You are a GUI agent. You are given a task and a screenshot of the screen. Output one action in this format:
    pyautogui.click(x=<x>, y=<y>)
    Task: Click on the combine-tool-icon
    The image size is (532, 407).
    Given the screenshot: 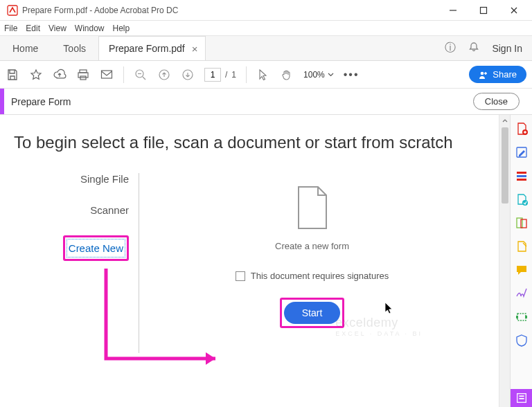 What is the action you would take?
    pyautogui.click(x=522, y=223)
    